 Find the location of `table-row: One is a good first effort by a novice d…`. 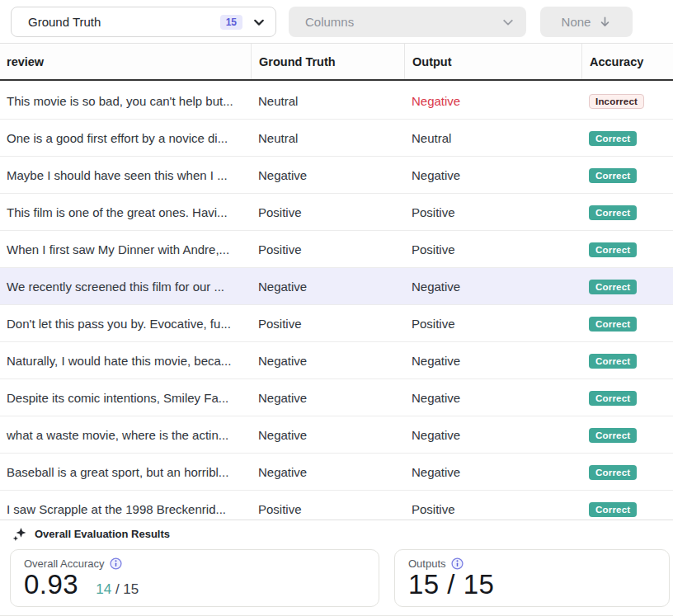

table-row: One is a good first effort by a novice d… is located at coordinates (336, 139).